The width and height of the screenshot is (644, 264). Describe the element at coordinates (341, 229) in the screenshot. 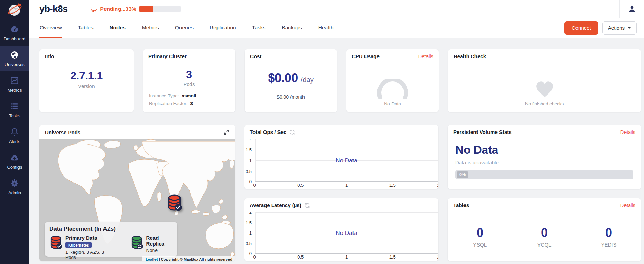

I see `avg-latency-card: Average Latency (µs) 21.510.50` at that location.